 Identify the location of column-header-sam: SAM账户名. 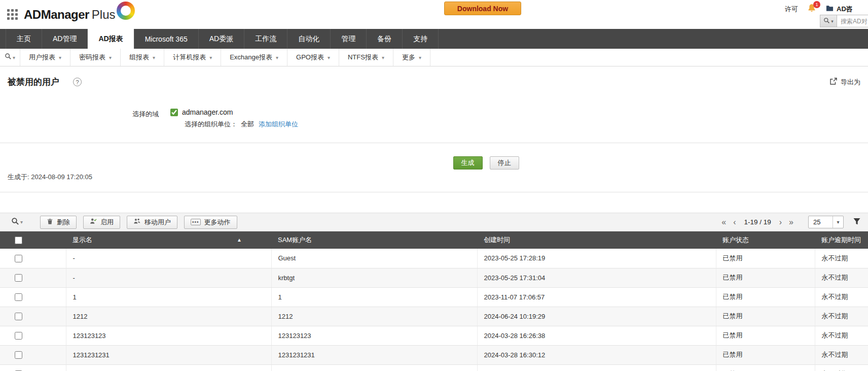
(374, 240).